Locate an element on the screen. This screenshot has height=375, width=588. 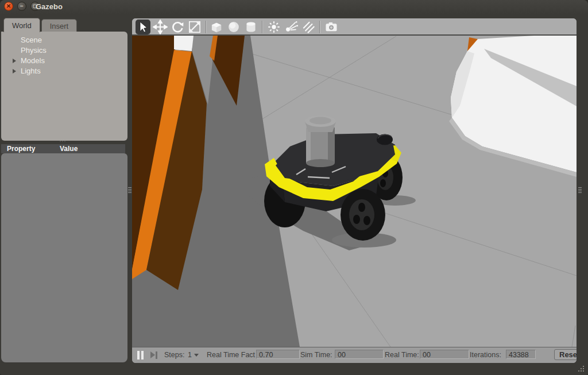
spot-light-icon is located at coordinates (291, 27).